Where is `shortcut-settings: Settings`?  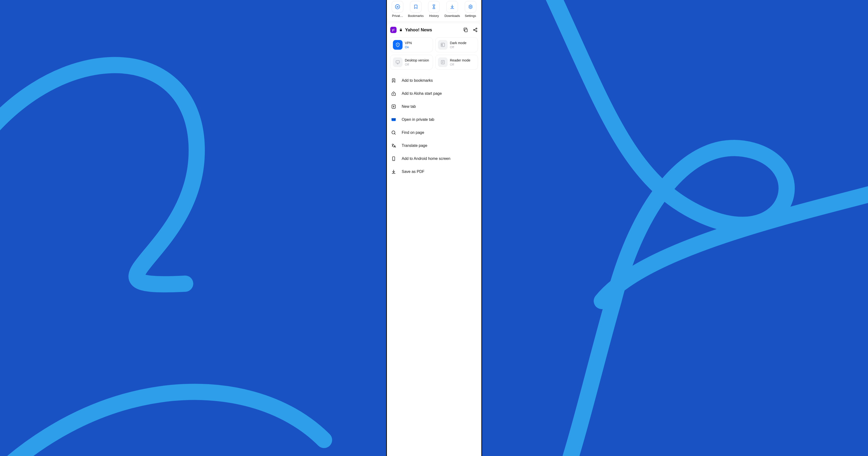 shortcut-settings: Settings is located at coordinates (470, 9).